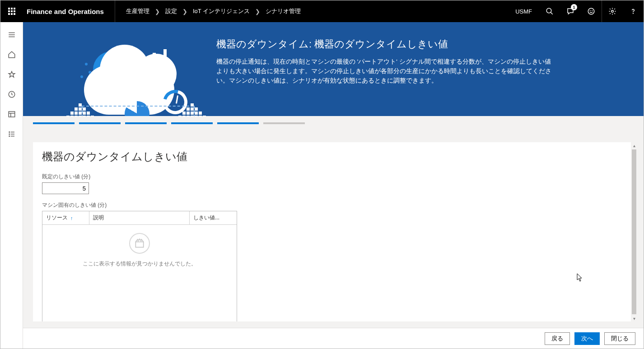 Image resolution: width=644 pixels, height=349 pixels. I want to click on grid-body-empty: ここに表示する情報が見つかりませんでした。, so click(140, 273).